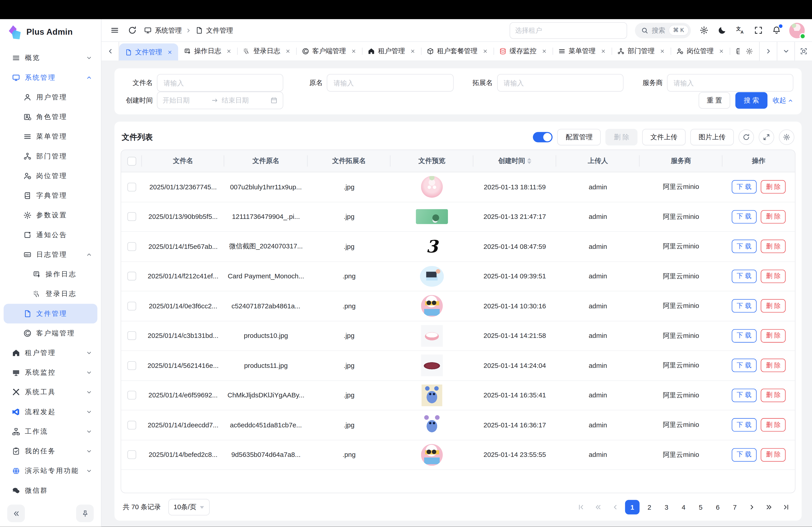 The height and width of the screenshot is (527, 812). Describe the element at coordinates (722, 30) in the screenshot. I see `dark-mode-button` at that location.